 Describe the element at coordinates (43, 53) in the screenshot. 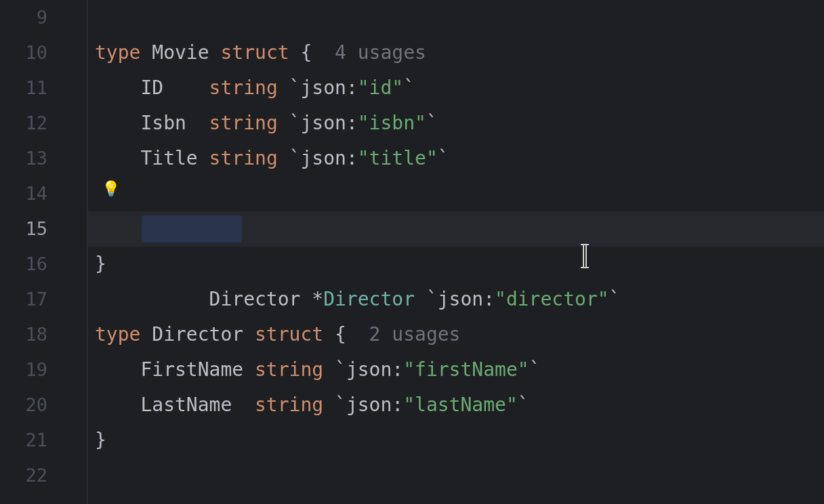

I see `line-number: 10` at that location.